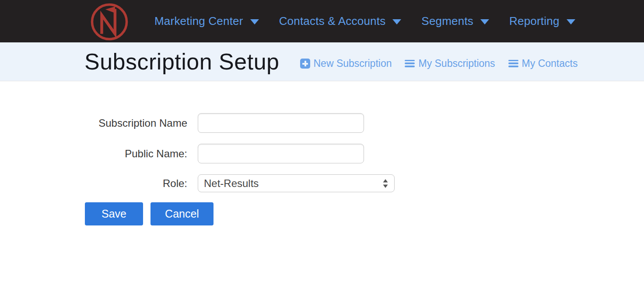 This screenshot has height=284, width=644. Describe the element at coordinates (322, 184) in the screenshot. I see `role-row: Role: Net-Results` at that location.